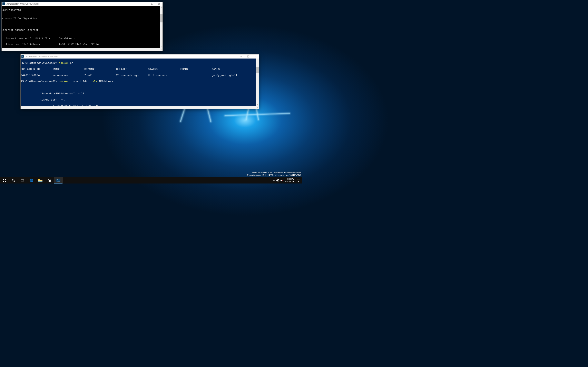 Image resolution: width=588 pixels, height=367 pixels. What do you see at coordinates (82, 28) in the screenshot?
I see `terminal-body: RC:\>ipconfig Windows IP Configuration E…` at bounding box center [82, 28].